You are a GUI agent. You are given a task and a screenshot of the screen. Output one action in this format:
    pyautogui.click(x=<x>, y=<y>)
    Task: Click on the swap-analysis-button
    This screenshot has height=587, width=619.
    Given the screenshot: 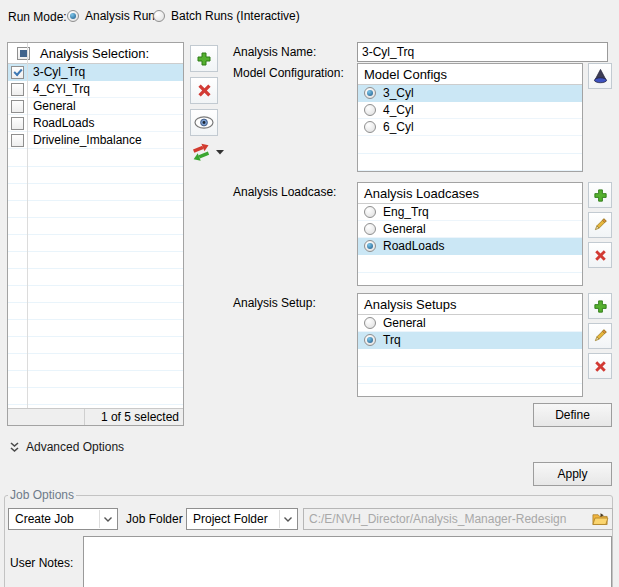 What is the action you would take?
    pyautogui.click(x=207, y=152)
    